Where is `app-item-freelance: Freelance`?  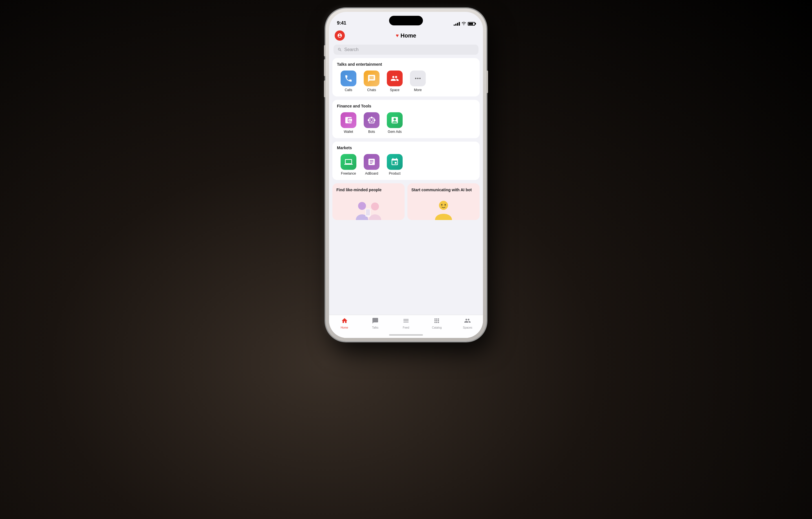 app-item-freelance: Freelance is located at coordinates (349, 165).